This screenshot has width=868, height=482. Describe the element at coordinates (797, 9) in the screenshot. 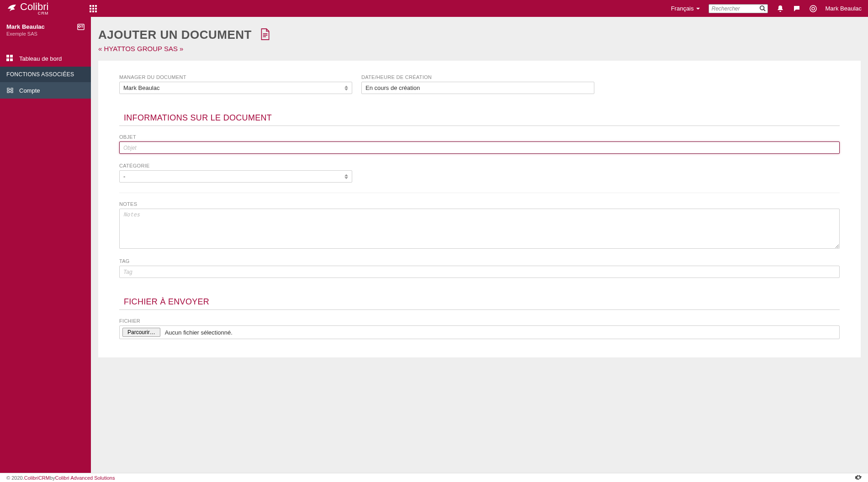

I see `messages-button` at that location.